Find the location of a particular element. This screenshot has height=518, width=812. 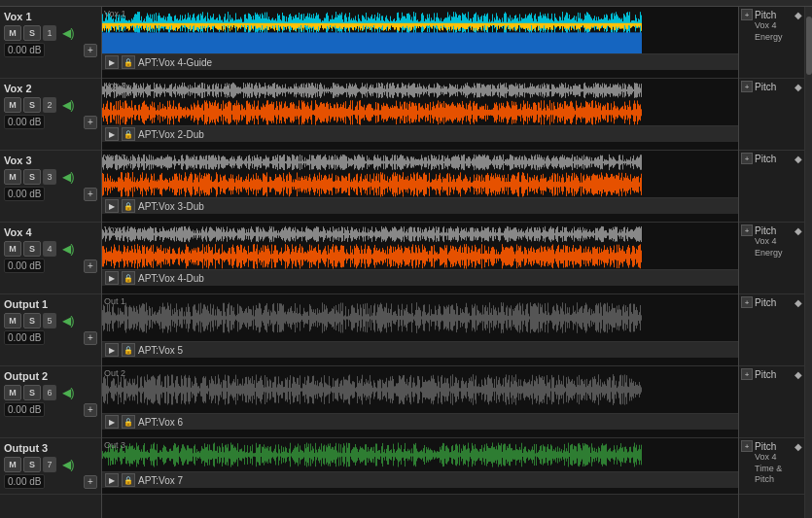

lock-btn-out3: 🔒 is located at coordinates (128, 480).